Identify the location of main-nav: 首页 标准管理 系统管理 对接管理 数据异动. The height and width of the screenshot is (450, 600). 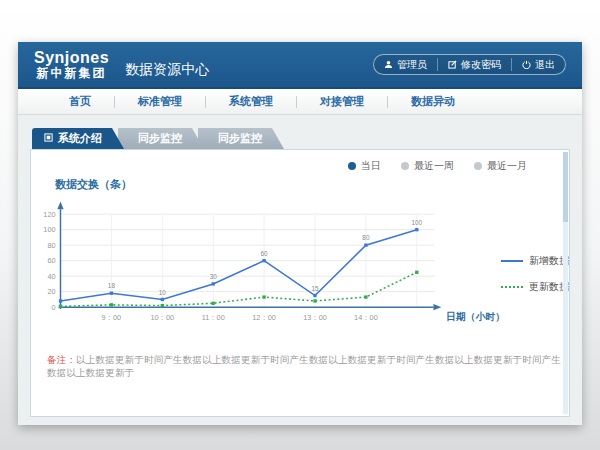
(300, 102).